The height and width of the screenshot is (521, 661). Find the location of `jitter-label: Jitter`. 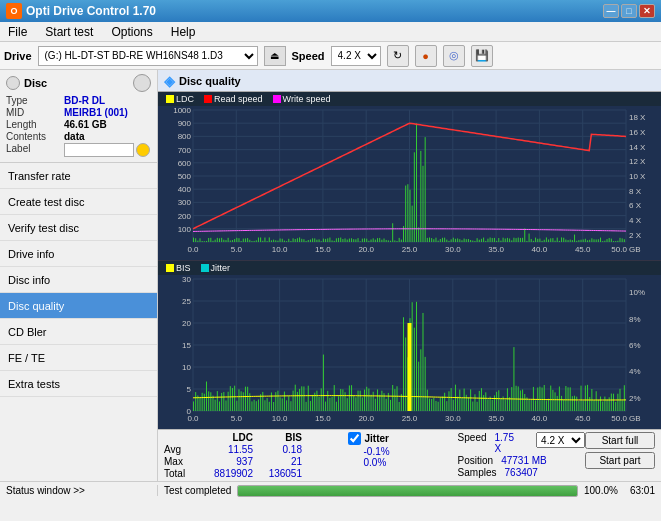

jitter-label: Jitter is located at coordinates (377, 438).